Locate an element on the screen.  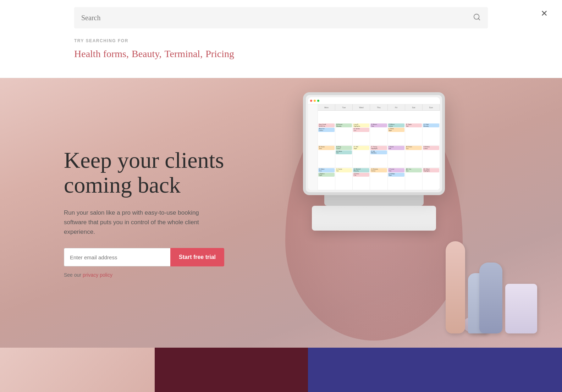
col-header-5: Fri is located at coordinates (397, 107).